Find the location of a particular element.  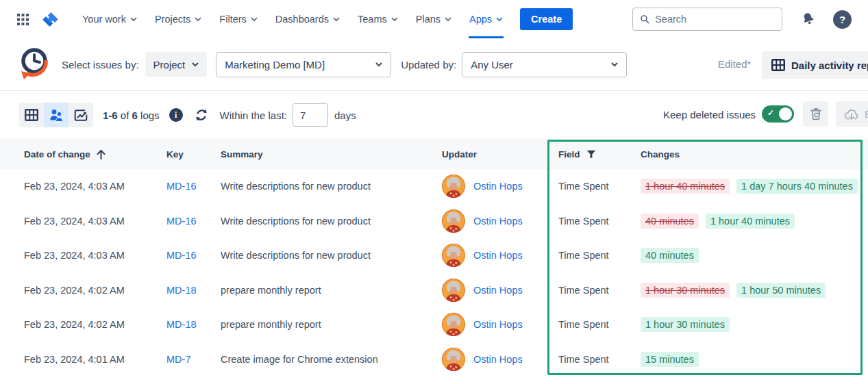

header-field: Field is located at coordinates (599, 154).